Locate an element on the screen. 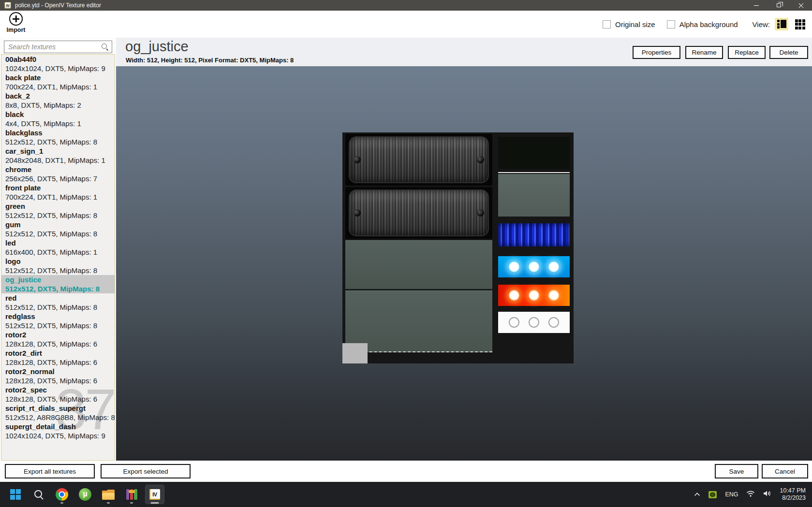 This screenshot has width=812, height=507. start-button is located at coordinates (15, 494).